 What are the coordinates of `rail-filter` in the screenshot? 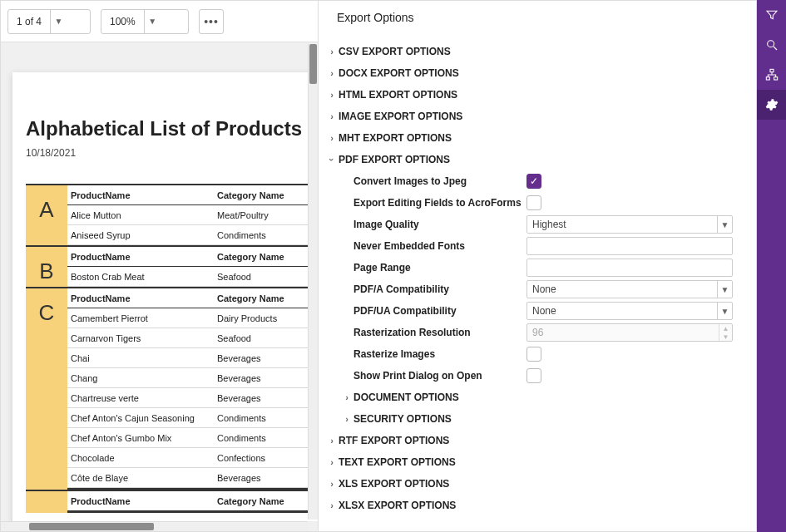 It's located at (772, 15).